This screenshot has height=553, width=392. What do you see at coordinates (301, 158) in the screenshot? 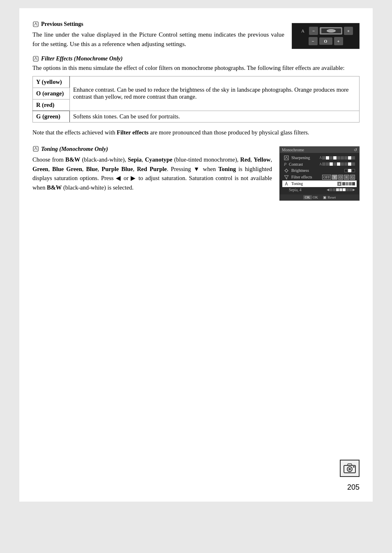
I see `sharpening-label: Sharpening` at bounding box center [301, 158].